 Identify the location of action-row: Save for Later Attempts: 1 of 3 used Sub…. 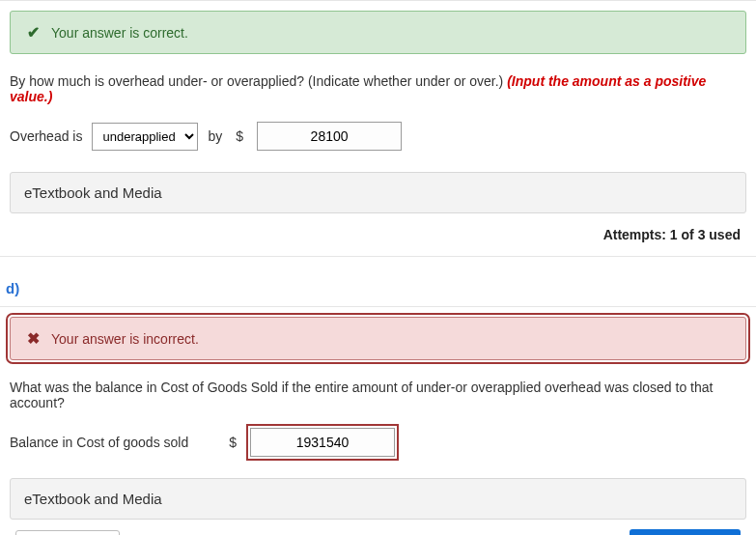
(378, 532).